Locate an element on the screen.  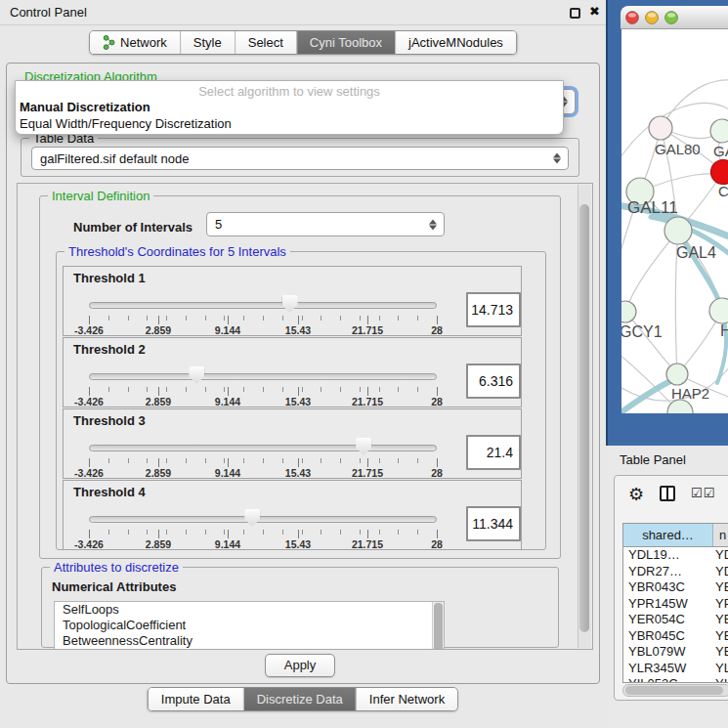
node-gal4 is located at coordinates (678, 231).